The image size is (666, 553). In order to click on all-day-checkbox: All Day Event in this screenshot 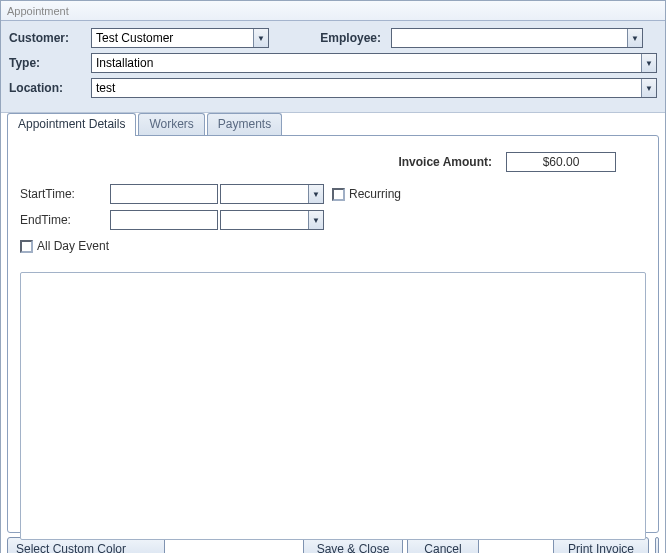, I will do `click(64, 246)`.